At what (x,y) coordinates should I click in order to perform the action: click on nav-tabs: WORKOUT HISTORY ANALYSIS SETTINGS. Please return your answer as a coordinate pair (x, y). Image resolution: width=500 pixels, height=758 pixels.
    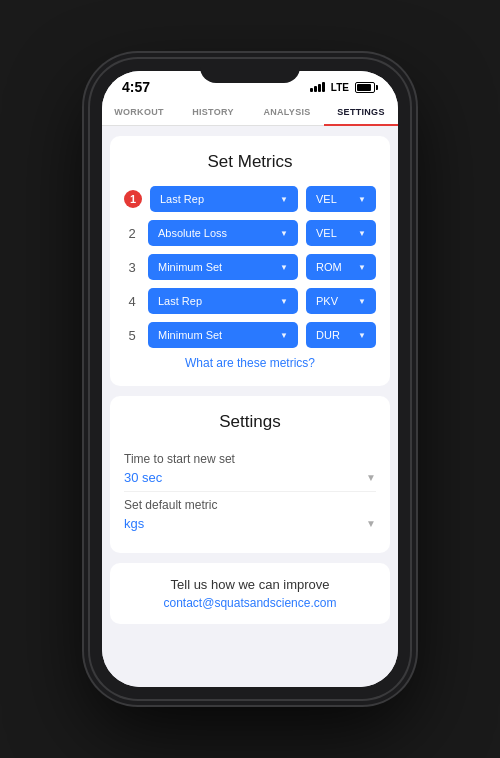
    Looking at the image, I should click on (250, 112).